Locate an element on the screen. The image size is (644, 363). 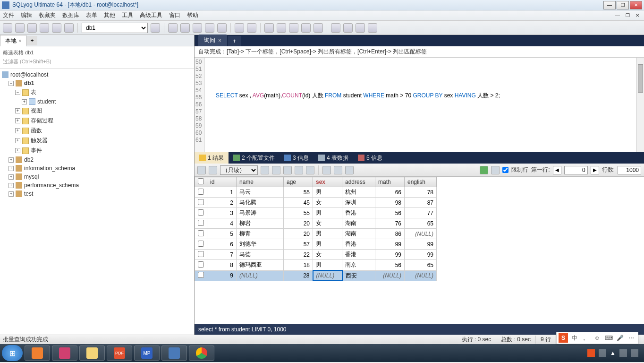
menu-fav: 收藏夹 is located at coordinates (47, 15).